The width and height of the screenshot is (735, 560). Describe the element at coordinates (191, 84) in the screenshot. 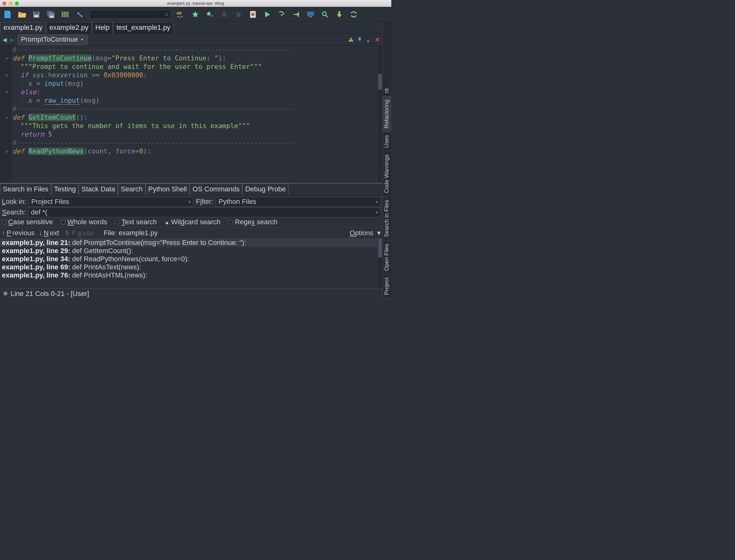

I see `code-line: │ x = input(msg)` at that location.